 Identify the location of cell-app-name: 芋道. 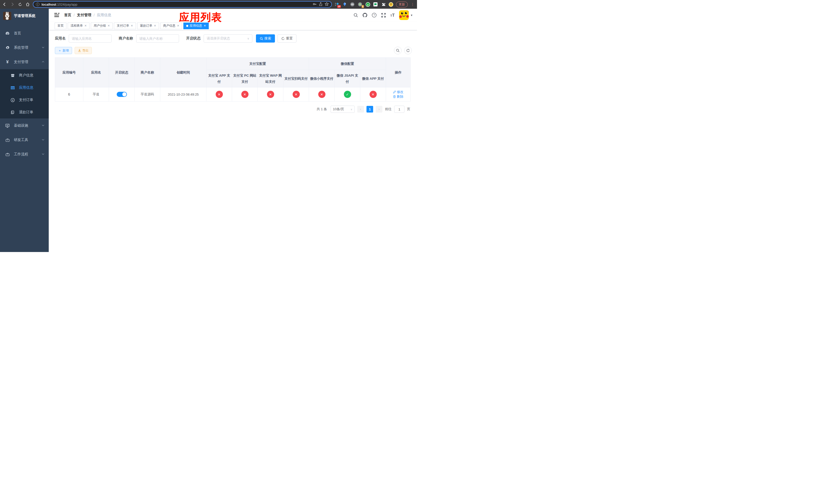
(96, 94).